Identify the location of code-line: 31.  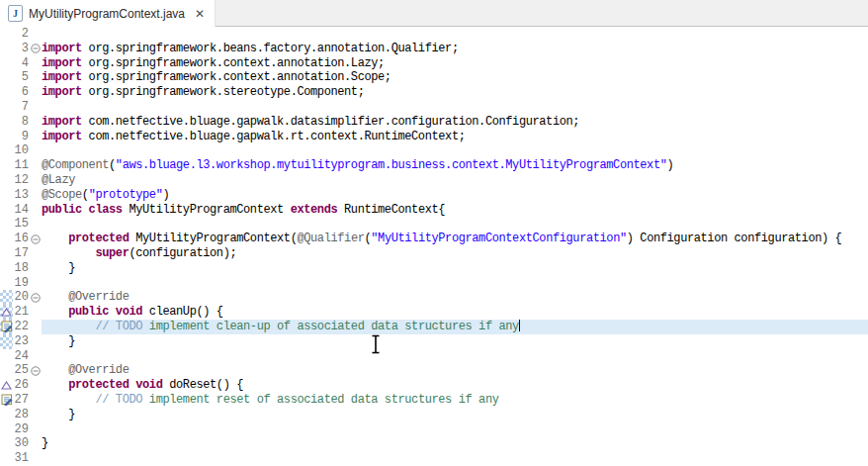
(434, 459).